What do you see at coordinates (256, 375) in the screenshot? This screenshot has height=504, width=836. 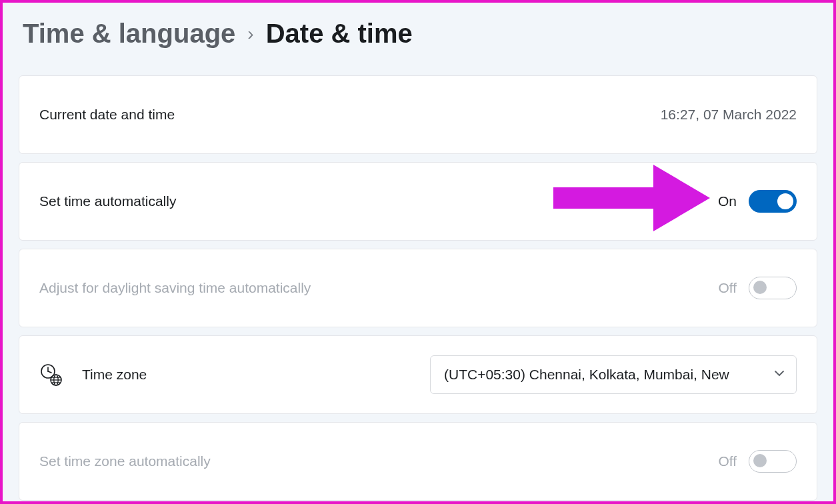 I see `time-zone-label: Time zone` at bounding box center [256, 375].